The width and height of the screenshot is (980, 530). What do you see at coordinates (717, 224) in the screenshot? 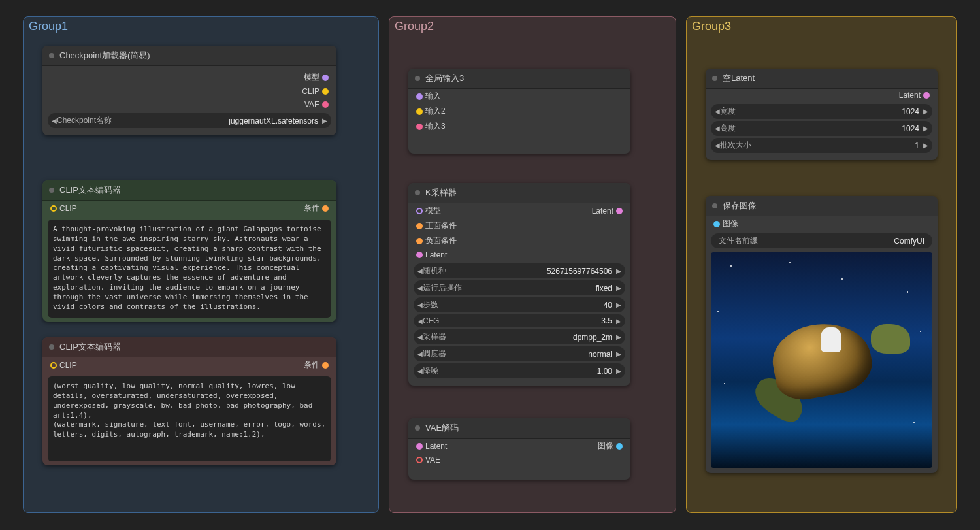
I see `socket-image-in` at bounding box center [717, 224].